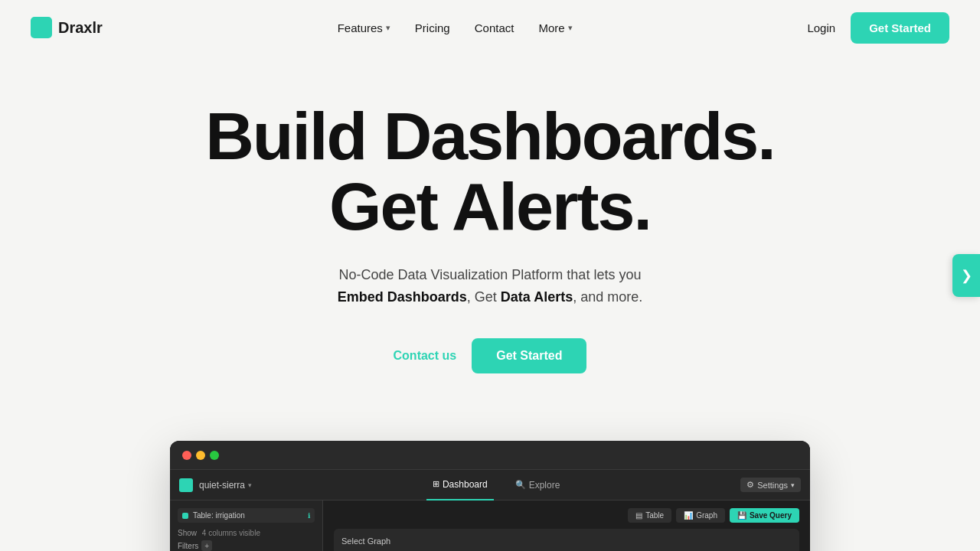 The width and height of the screenshot is (980, 551). I want to click on save-query-button: 💾 Save Query, so click(764, 516).